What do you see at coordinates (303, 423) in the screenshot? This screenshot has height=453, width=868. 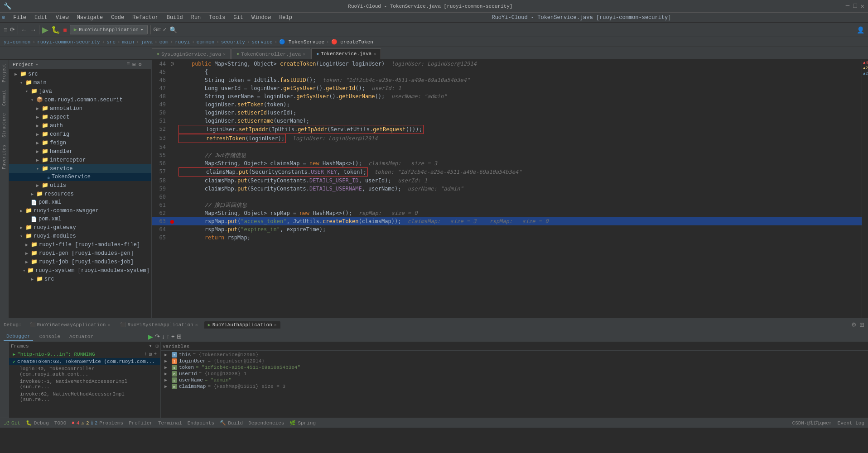 I see `sb-spring: 🌿 Spring` at bounding box center [303, 423].